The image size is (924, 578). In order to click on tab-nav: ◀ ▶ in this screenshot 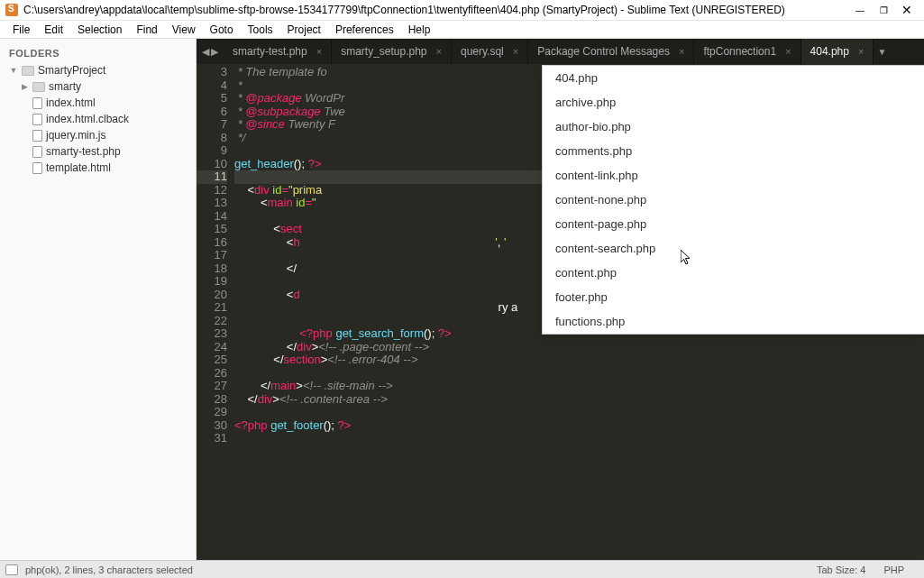, I will do `click(210, 51)`.